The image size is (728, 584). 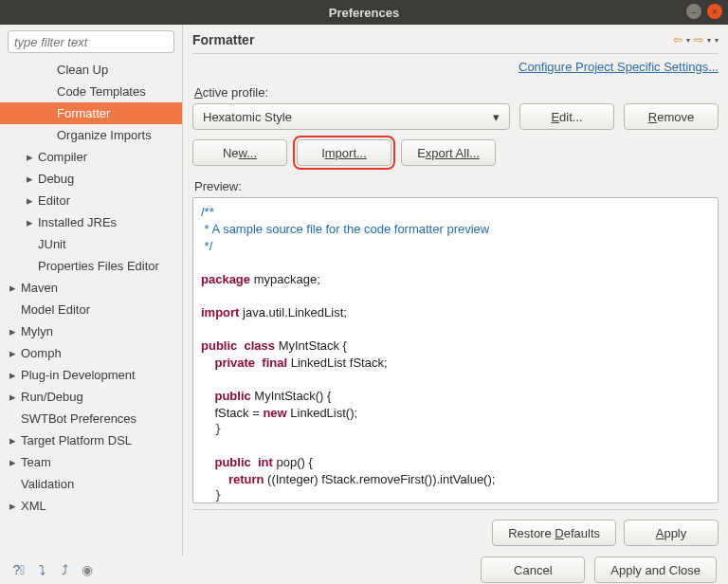 I want to click on import-prefs-icon: ⤵, so click(x=42, y=570).